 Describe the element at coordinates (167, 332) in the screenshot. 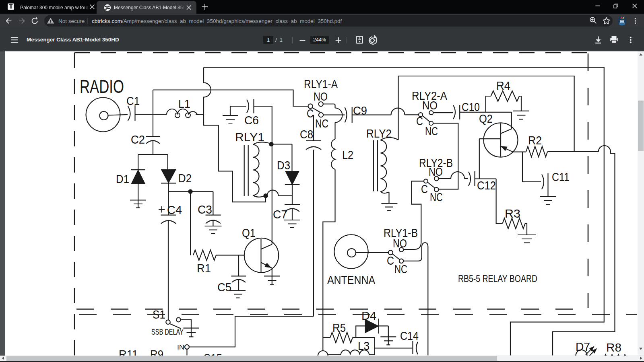

I see `svg-text: SSB DELAY` at that location.